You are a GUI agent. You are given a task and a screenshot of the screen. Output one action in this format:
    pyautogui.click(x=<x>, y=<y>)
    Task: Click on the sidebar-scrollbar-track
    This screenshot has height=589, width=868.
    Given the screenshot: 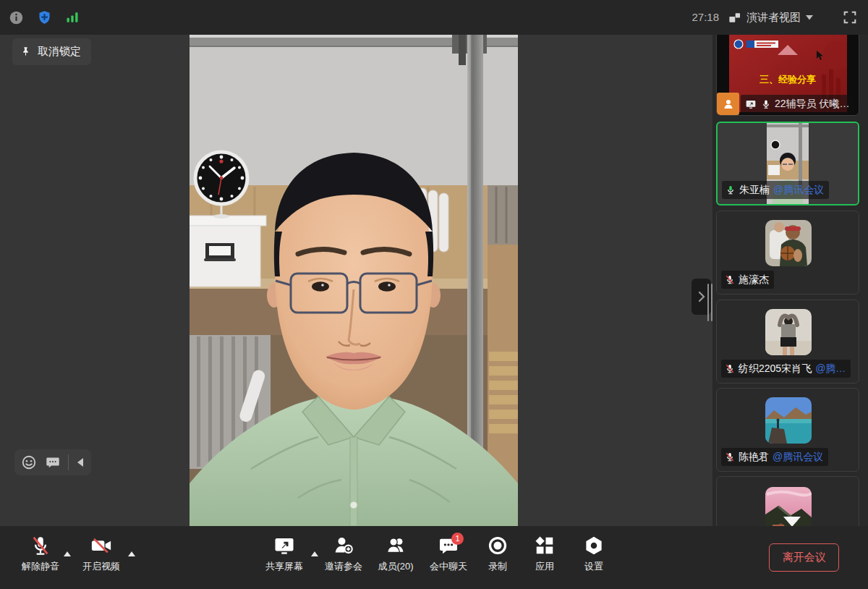 What is the action you would take?
    pyautogui.click(x=712, y=302)
    